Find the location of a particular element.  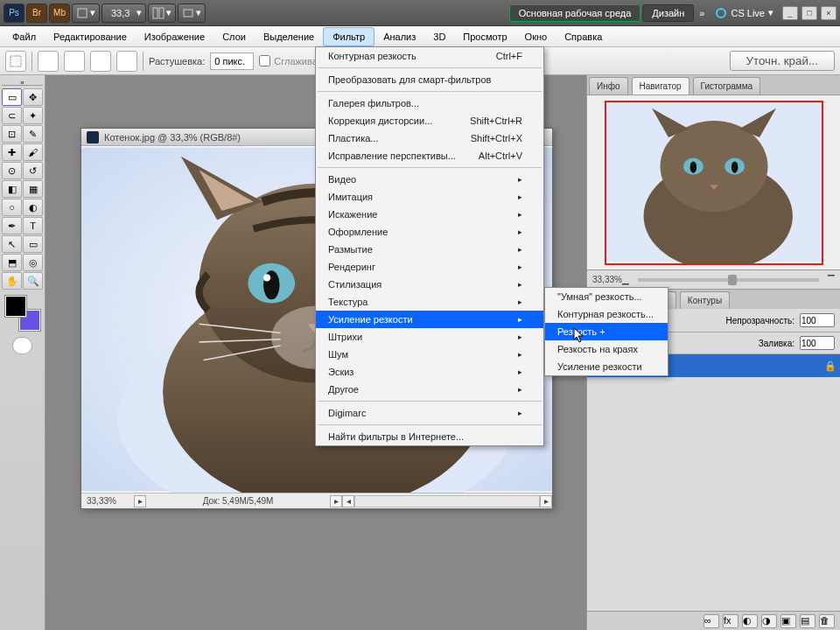

menu-browse-filters: Найти фильтры в Интернете... is located at coordinates (430, 437).